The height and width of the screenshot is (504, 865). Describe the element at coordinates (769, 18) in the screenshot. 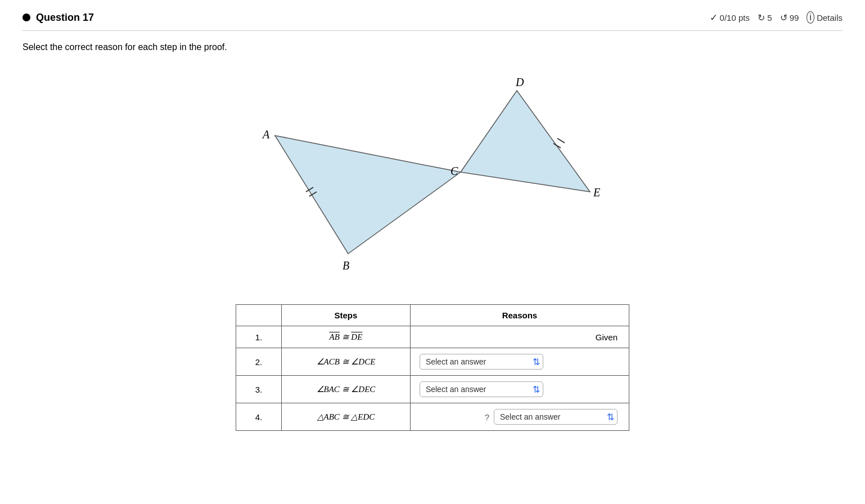

I see `retry-count: 5` at that location.